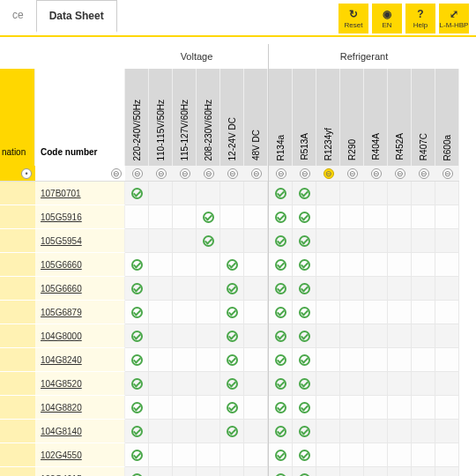 Image resolution: width=476 pixels, height=476 pixels. Describe the element at coordinates (160, 117) in the screenshot. I see `col-header: 110-115V/50Hz` at that location.